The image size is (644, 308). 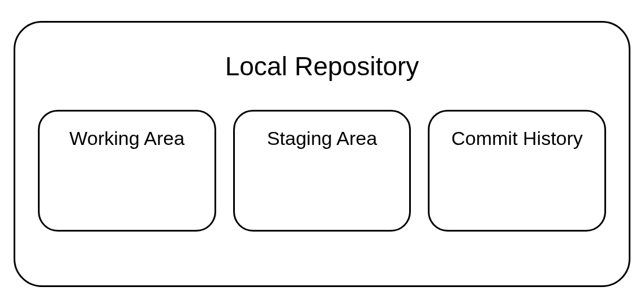 I want to click on staging-area-box: Staging Area, so click(x=323, y=171).